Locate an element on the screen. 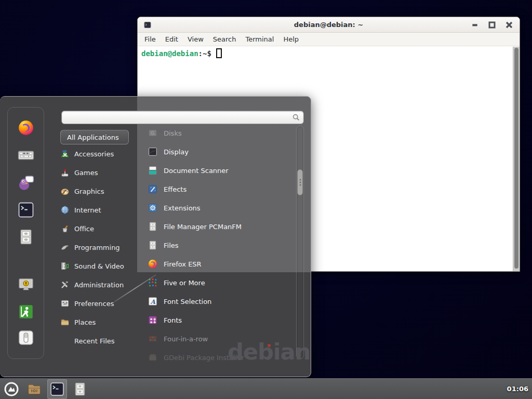 This screenshot has height=399, width=532. session-button-logout is located at coordinates (26, 312).